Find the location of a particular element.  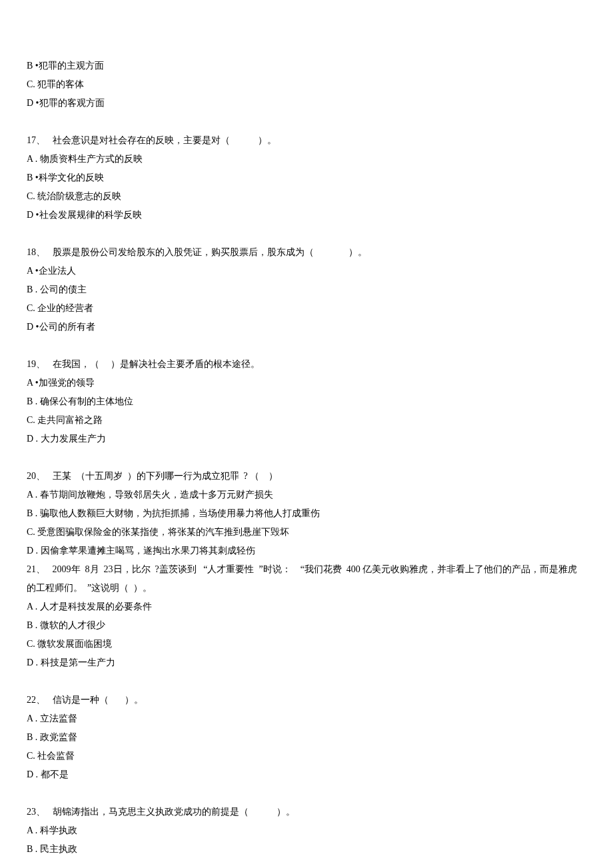

question-20: 20、 王某 （十五周岁 ）的下列哪一行为成立犯罪 ? （ ） A . 春节期间… is located at coordinates (306, 514).